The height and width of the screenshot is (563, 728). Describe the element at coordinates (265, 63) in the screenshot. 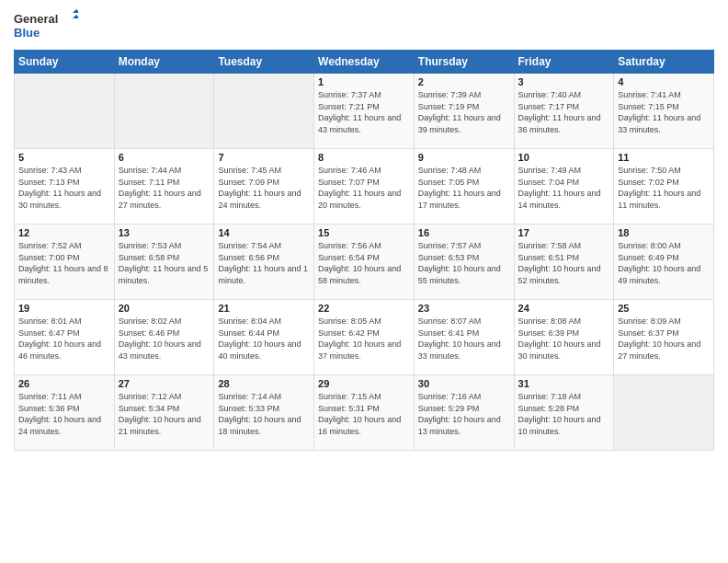

I see `weekday-header-tuesday: Tuesday` at that location.